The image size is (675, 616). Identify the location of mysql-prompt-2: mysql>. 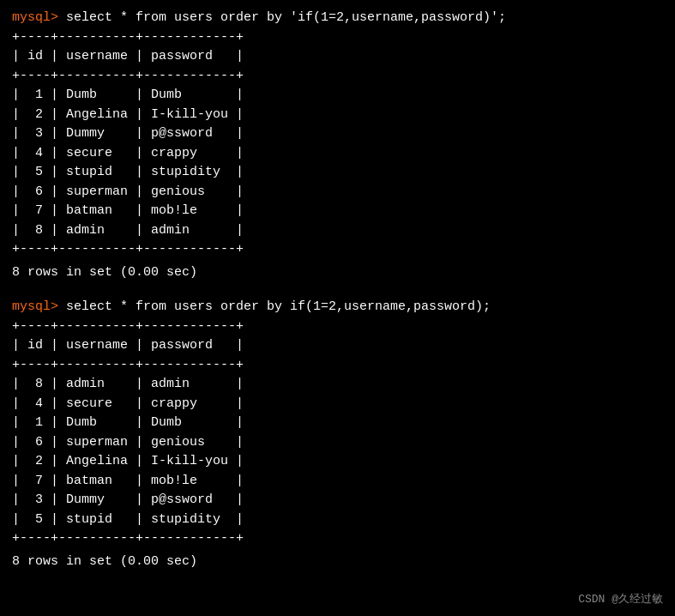
(35, 307).